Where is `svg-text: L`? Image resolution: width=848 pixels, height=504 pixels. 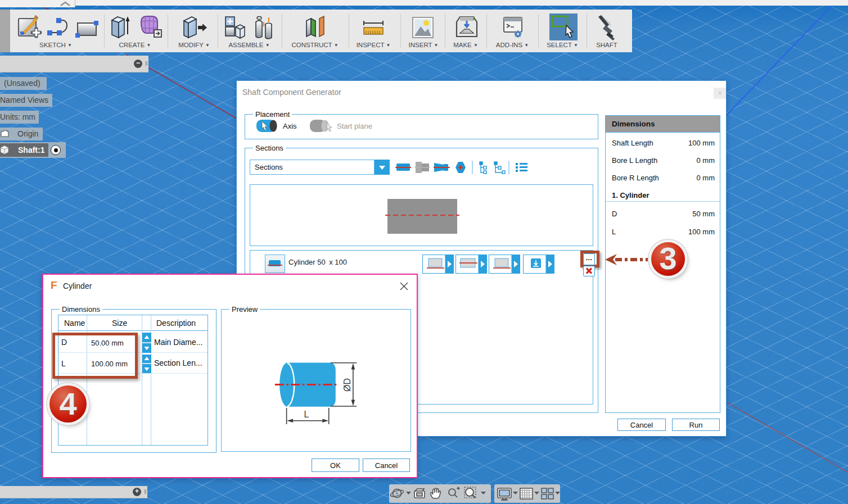
svg-text: L is located at coordinates (307, 415).